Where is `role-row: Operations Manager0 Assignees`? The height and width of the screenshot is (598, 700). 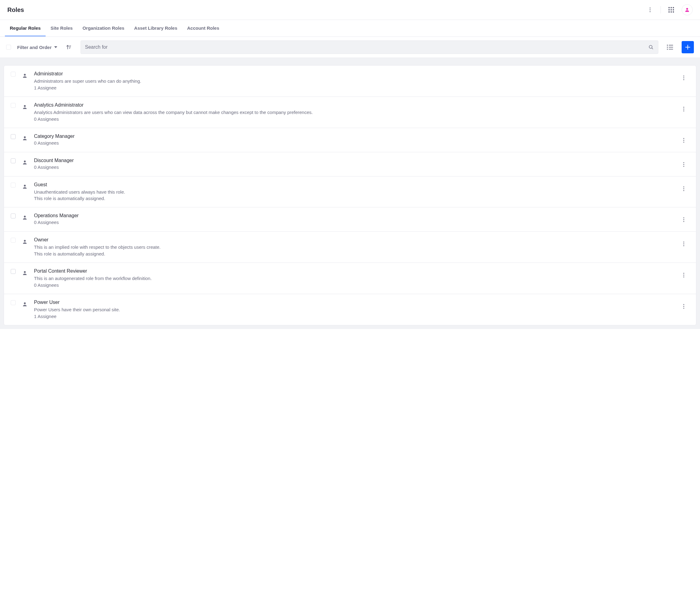 role-row: Operations Manager0 Assignees is located at coordinates (350, 220).